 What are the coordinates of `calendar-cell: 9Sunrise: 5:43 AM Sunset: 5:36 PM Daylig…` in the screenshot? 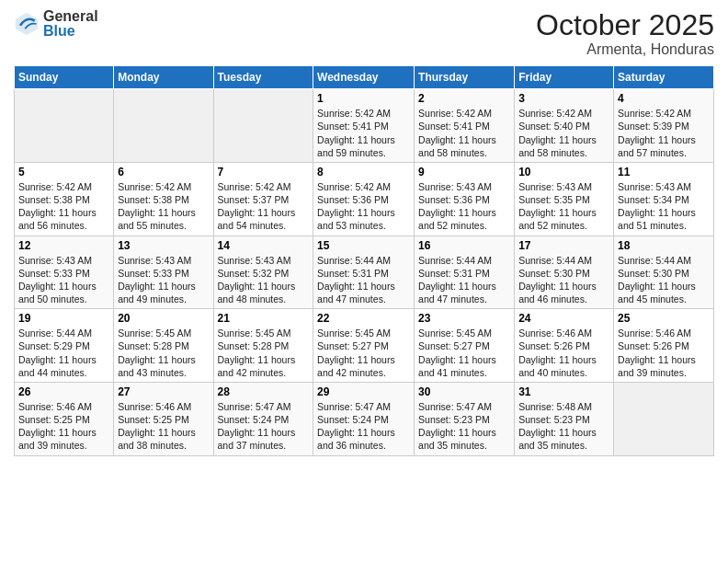 It's located at (465, 199).